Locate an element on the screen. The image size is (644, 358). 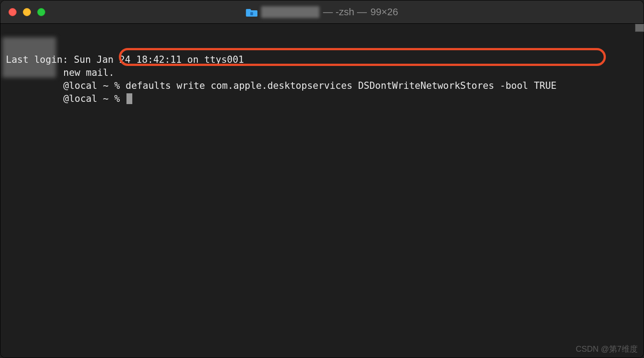
command-line: @local ~ % defaults write com.apple.desk… is located at coordinates (322, 86).